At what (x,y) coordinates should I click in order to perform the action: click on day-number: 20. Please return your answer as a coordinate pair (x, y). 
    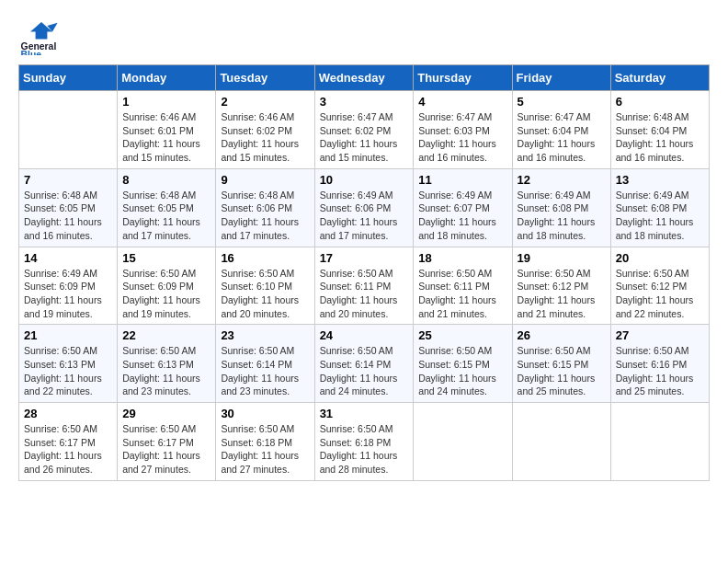
    Looking at the image, I should click on (660, 258).